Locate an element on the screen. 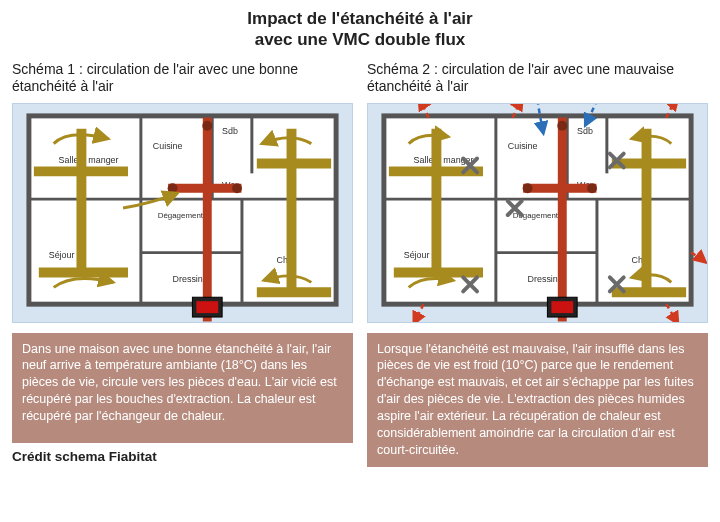 This screenshot has height=522, width=720. title-line-1: Impact de l'étanchéité à l'air is located at coordinates (360, 18).